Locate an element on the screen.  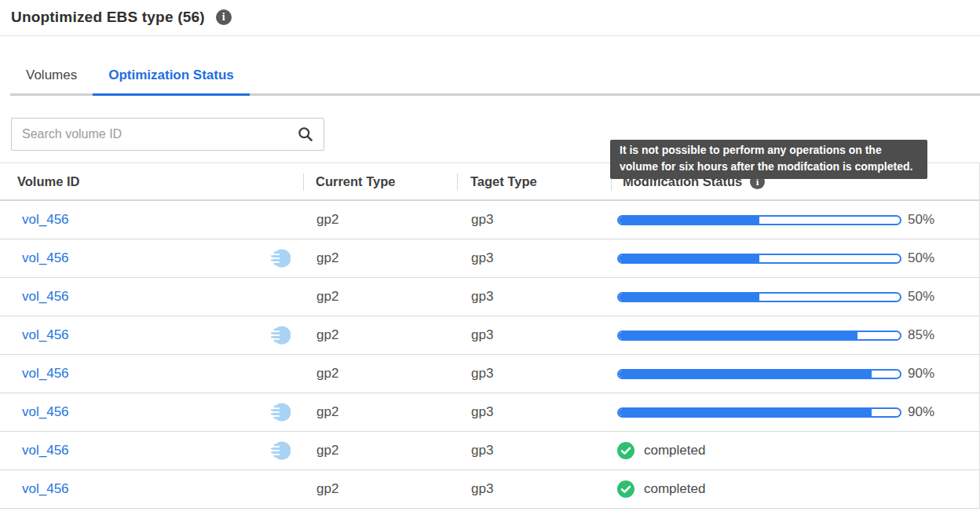
tabs-bar: Volumes Optimization Status is located at coordinates (495, 82).